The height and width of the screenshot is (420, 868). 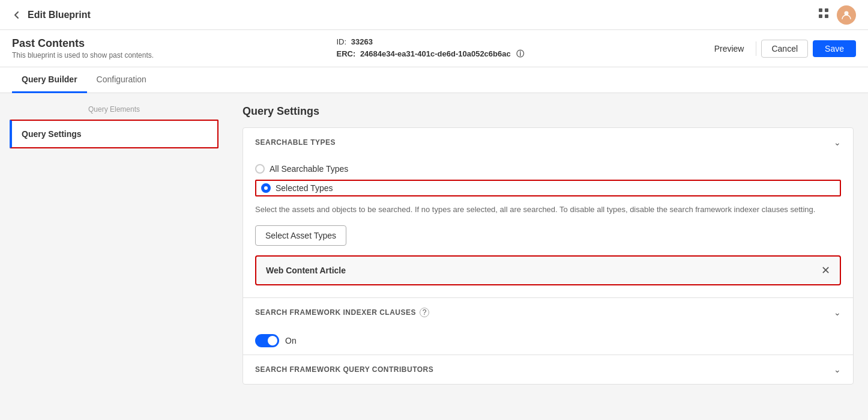 I want to click on save-button: Save, so click(x=834, y=49).